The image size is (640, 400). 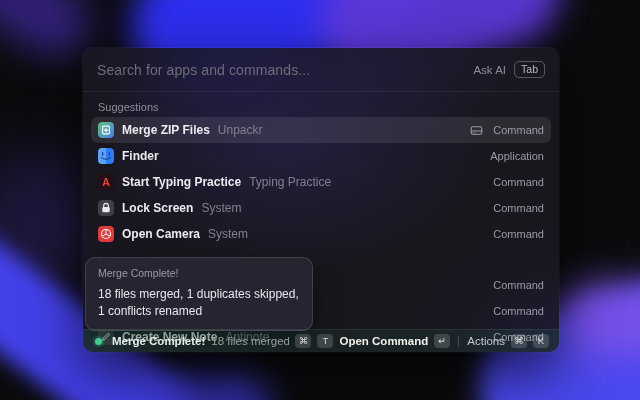 What do you see at coordinates (517, 156) in the screenshot?
I see `item-type: Application` at bounding box center [517, 156].